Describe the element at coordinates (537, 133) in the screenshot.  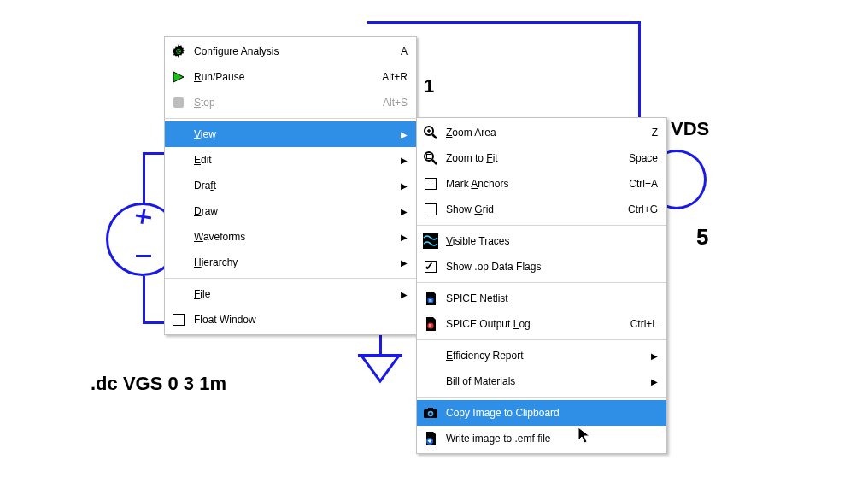
I see `menu-item-label: Zoom Area` at that location.